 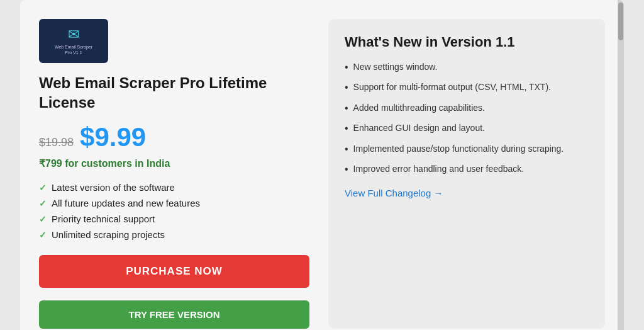 What do you see at coordinates (74, 50) in the screenshot?
I see `logo-text: Web Email Scraper Pro V1.1` at bounding box center [74, 50].